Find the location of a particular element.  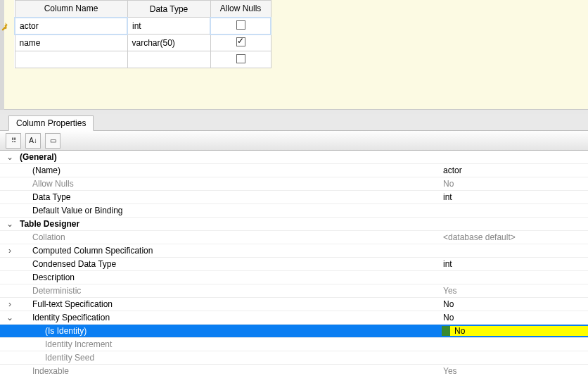

property-row: Allow NullsNo is located at coordinates (294, 184).